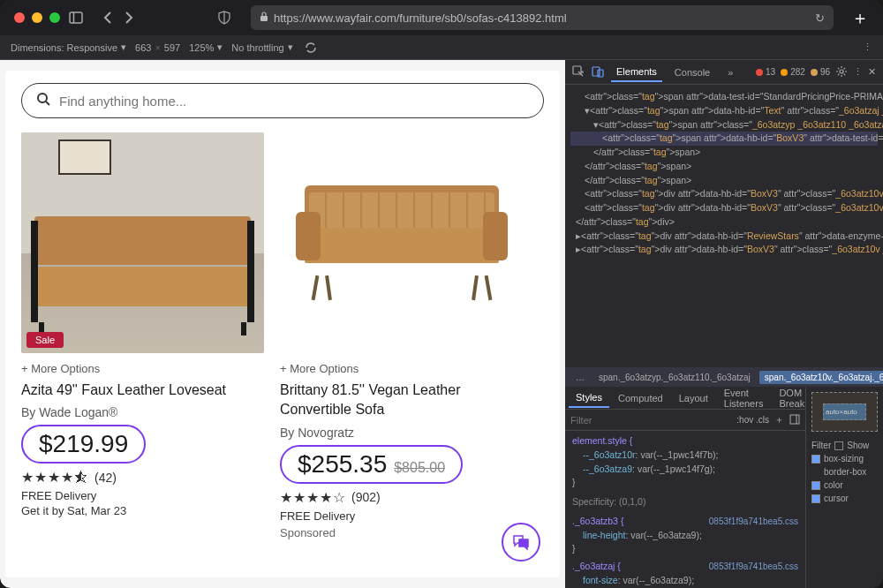 The width and height of the screenshot is (883, 588). Describe the element at coordinates (730, 72) in the screenshot. I see `tabs-overflow: »` at that location.